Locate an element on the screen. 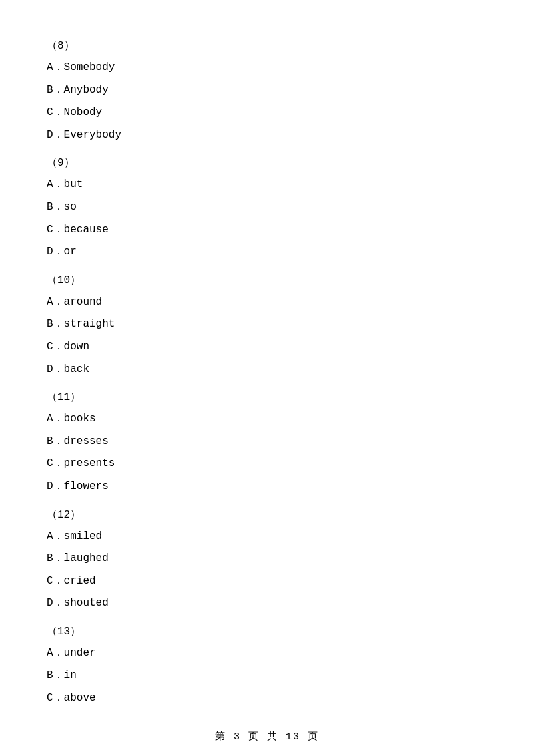 Image resolution: width=534 pixels, height=756 pixels. question-number-11: （11） is located at coordinates (267, 397).